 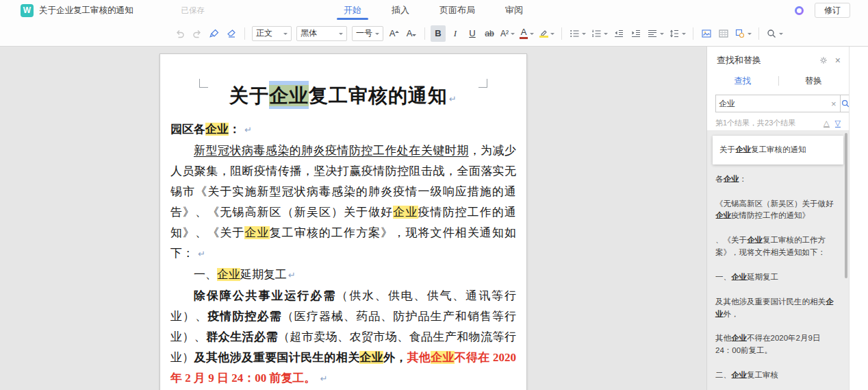 I want to click on find-result-item: 其他企业不得在2020年2月9日24：00前复工。, so click(x=776, y=345).